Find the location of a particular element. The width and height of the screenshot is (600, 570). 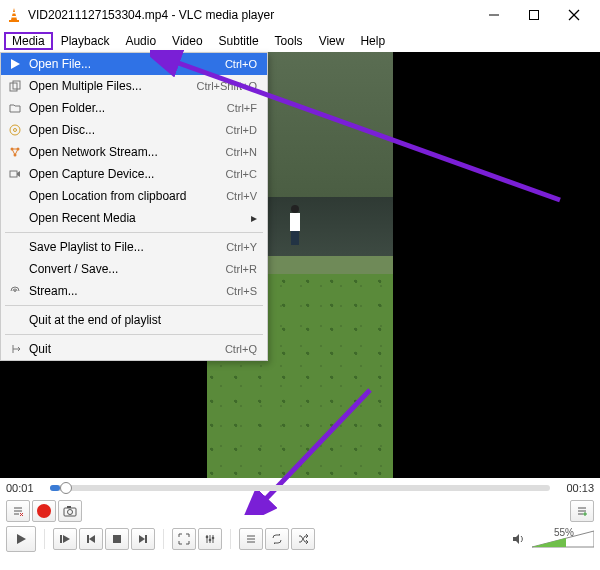

previous-button is located at coordinates (91, 539).